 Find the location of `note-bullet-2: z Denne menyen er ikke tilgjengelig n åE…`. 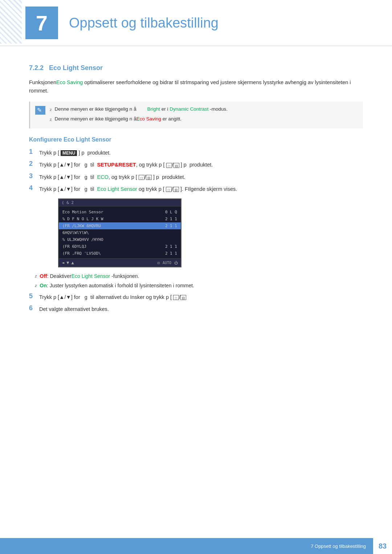

note-bullet-2: z Denne menyen er ikke tilgjengelig n åE… is located at coordinates (139, 119).